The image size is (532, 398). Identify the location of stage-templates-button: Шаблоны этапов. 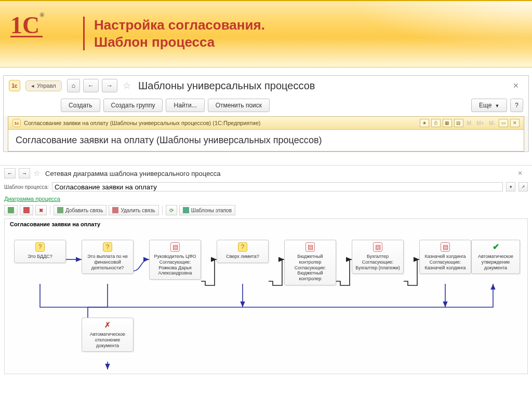
(207, 210).